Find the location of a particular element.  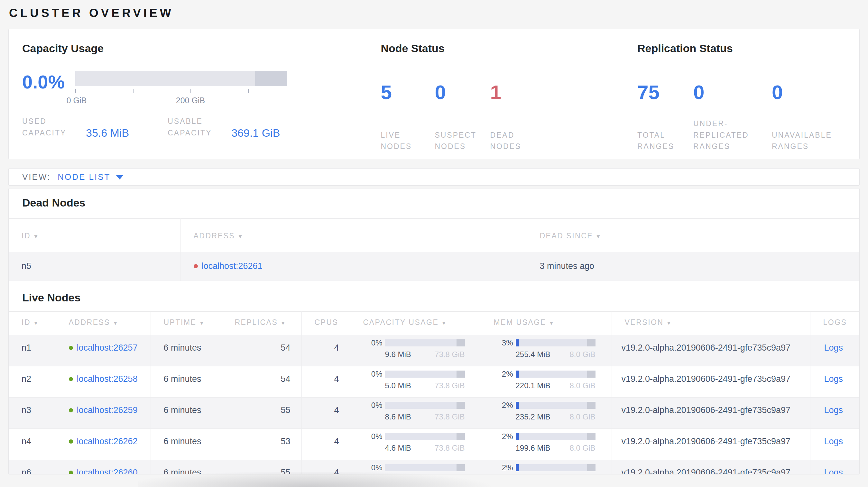

replication-status-section: Replication Status 75 TOTAL RANGES 0 UND… is located at coordinates (741, 100).